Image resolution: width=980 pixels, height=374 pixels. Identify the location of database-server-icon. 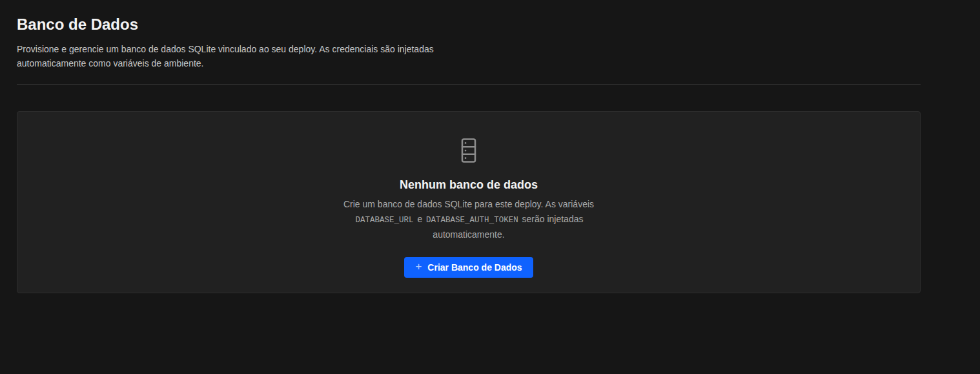
(469, 151).